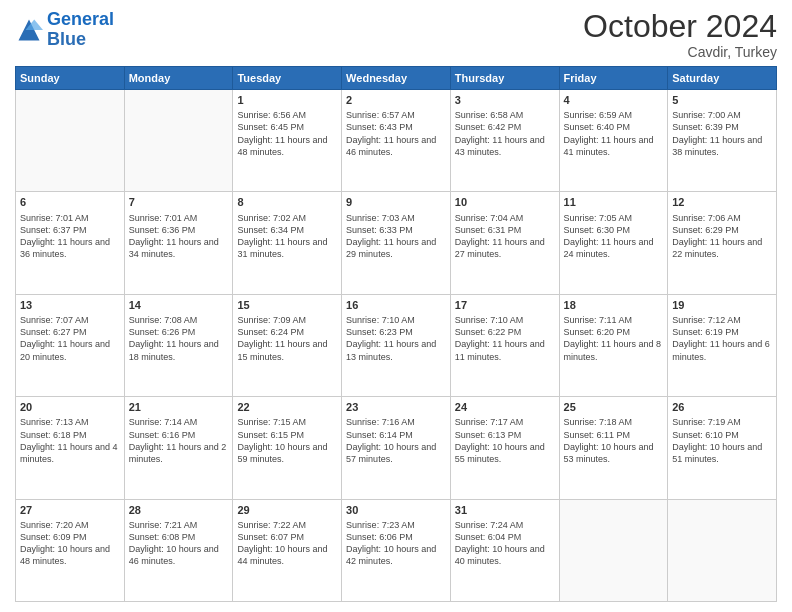  I want to click on day-number: 31, so click(505, 510).